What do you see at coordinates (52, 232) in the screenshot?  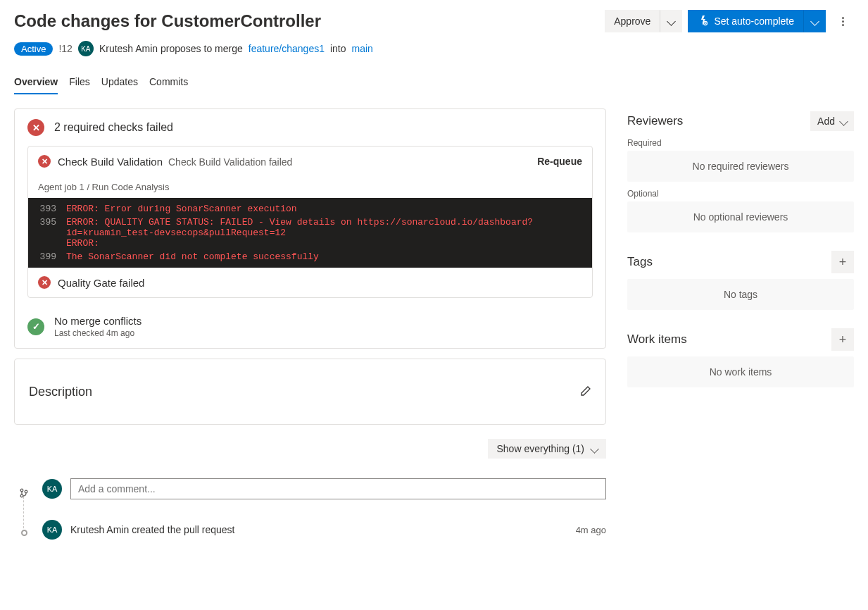 I see `line-number: 395` at bounding box center [52, 232].